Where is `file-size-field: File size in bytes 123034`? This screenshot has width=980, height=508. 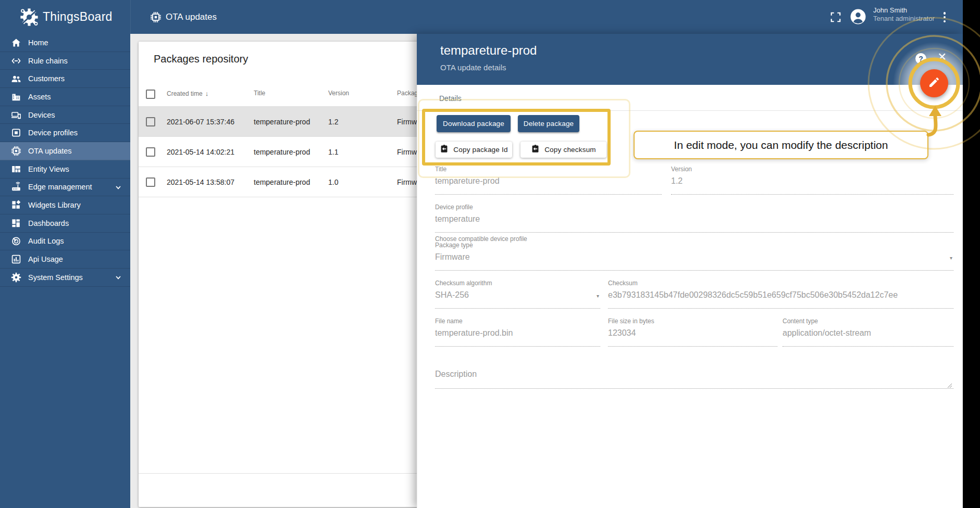
file-size-field: File size in bytes 123034 is located at coordinates (693, 332).